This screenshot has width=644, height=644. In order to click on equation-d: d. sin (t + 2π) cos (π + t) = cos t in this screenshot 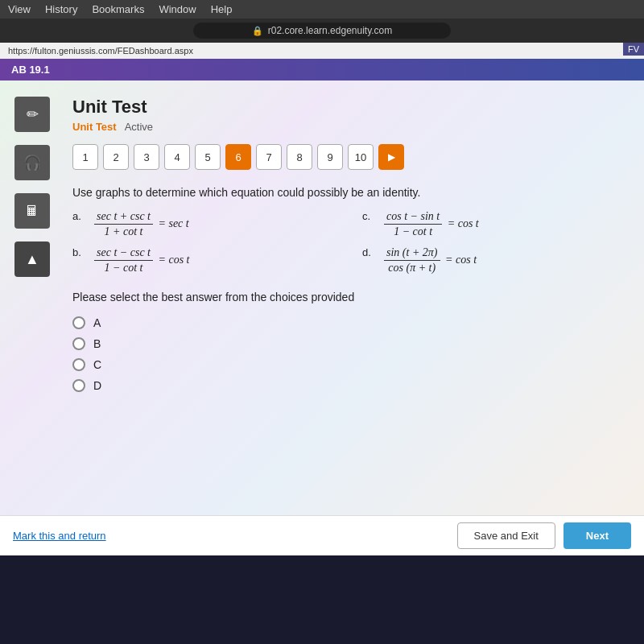, I will do `click(495, 261)`.